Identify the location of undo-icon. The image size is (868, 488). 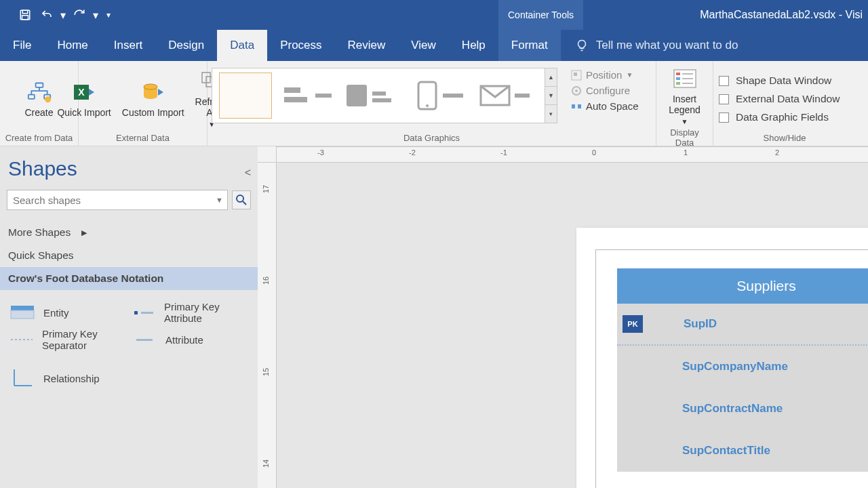
(47, 15).